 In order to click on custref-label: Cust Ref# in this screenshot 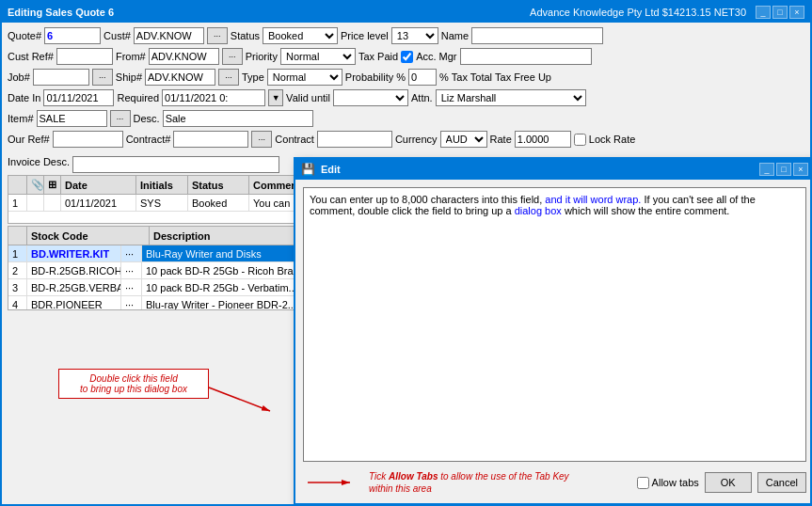, I will do `click(30, 56)`.